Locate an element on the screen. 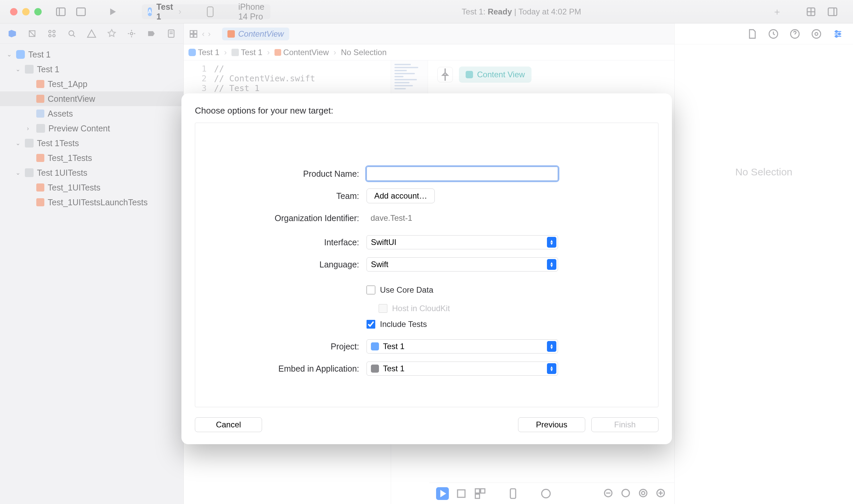 This screenshot has width=853, height=504. navigator-selector is located at coordinates (92, 34).